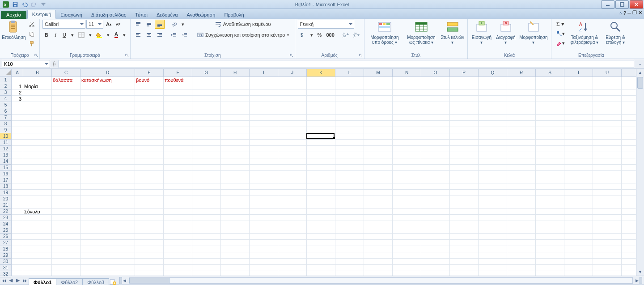 The height and width of the screenshot is (285, 644). Describe the element at coordinates (185, 35) in the screenshot. I see `increase-indent-icon` at that location.